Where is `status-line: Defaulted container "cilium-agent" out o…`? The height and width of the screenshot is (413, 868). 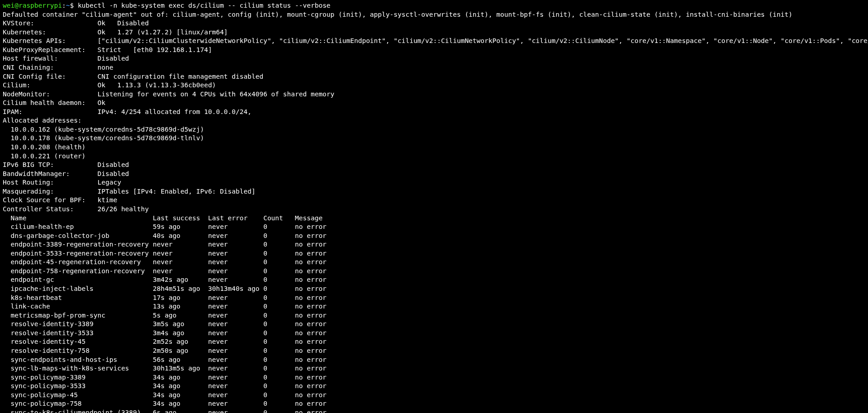 status-line: Defaulted container "cilium-agent" out o… is located at coordinates (434, 15).